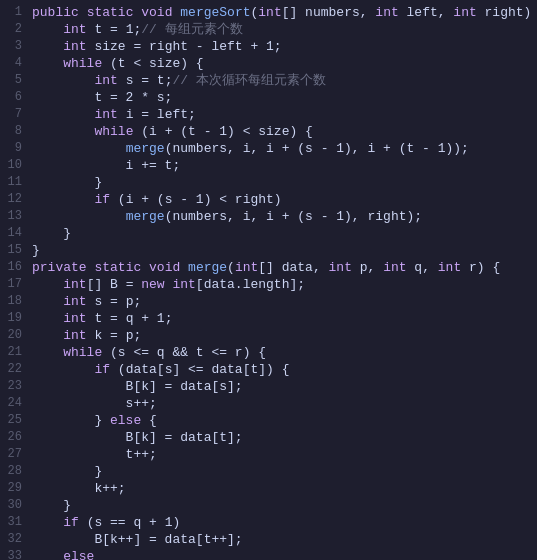 The height and width of the screenshot is (560, 537). Describe the element at coordinates (268, 80) in the screenshot. I see `code-line: 5 int s = t;// 本次循环每组元素个数` at that location.